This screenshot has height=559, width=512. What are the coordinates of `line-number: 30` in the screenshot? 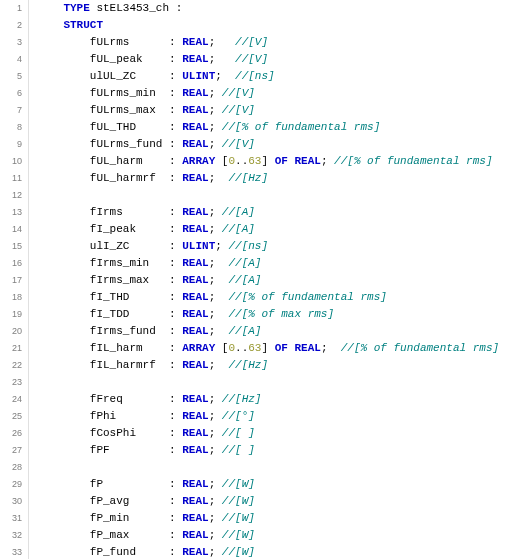 It's located at (11, 502).